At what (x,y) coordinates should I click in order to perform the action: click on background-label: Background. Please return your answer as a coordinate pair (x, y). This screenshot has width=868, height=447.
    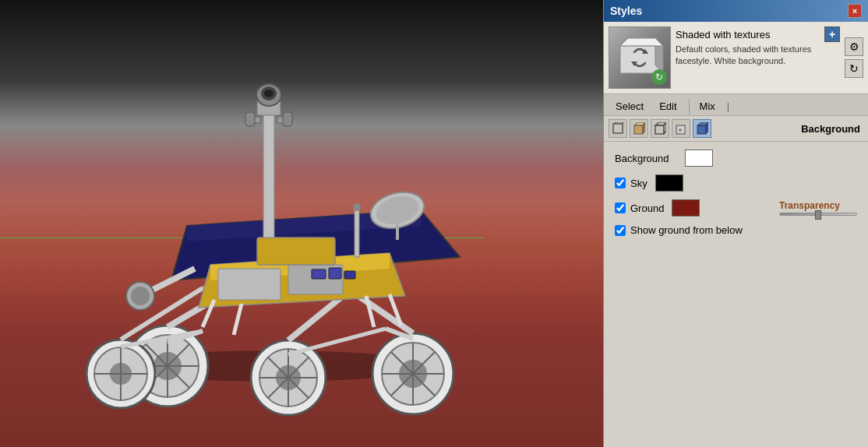
    Looking at the image, I should click on (646, 159).